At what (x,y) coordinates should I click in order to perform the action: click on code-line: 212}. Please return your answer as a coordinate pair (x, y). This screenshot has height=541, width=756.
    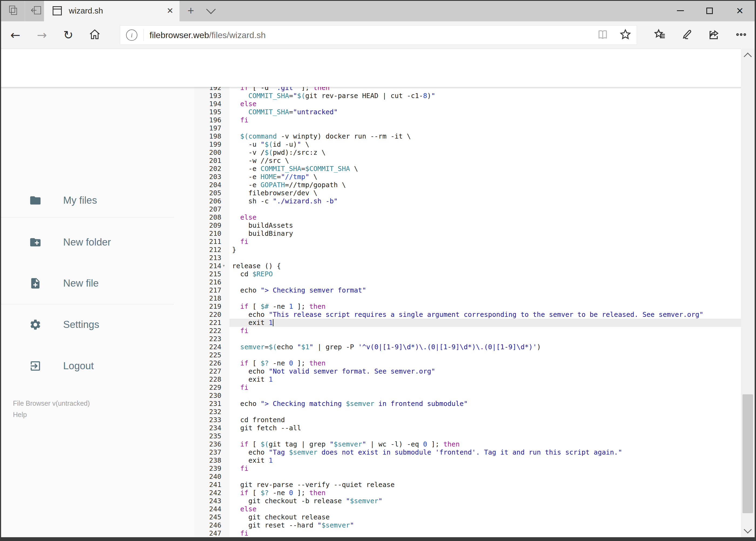
    Looking at the image, I should click on (468, 250).